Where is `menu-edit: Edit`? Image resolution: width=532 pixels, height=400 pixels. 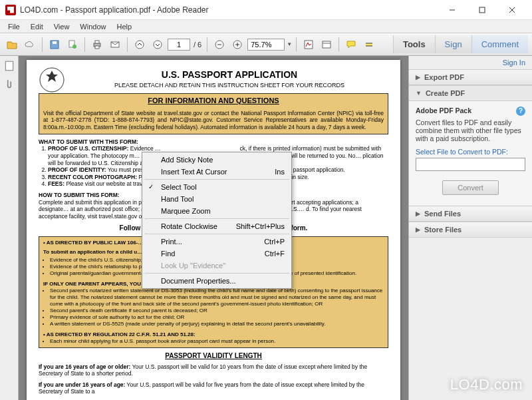
menu-edit: Edit is located at coordinates (37, 27).